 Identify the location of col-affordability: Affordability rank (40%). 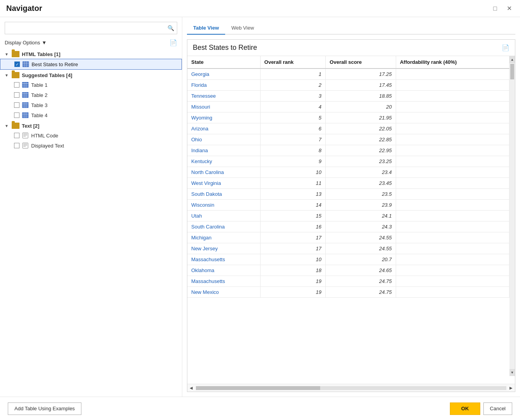
(453, 62).